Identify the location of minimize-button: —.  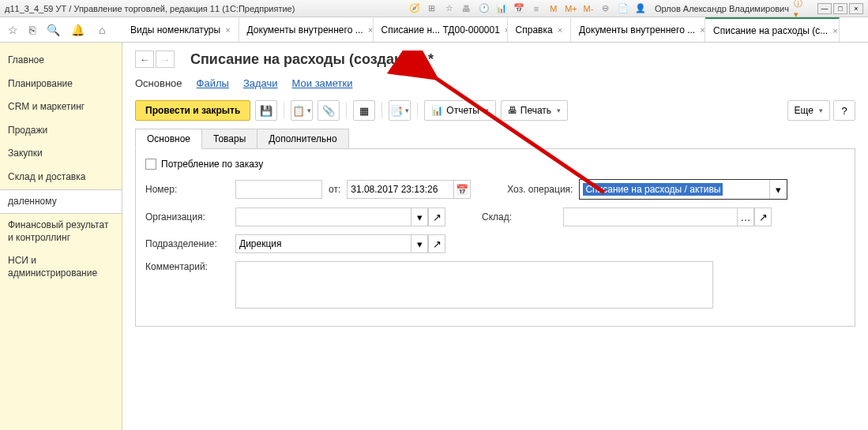
(825, 9).